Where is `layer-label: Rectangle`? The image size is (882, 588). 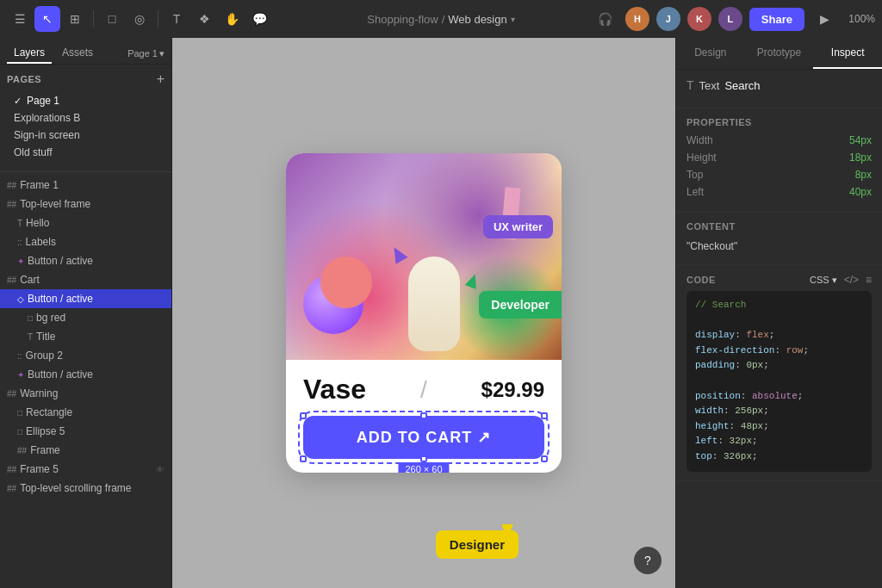
layer-label: Rectangle is located at coordinates (49, 412).